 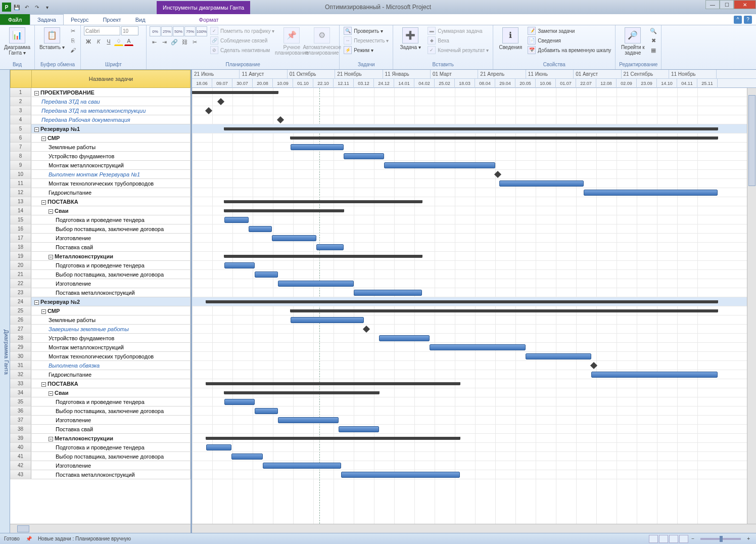 What do you see at coordinates (100, 356) in the screenshot?
I see `task-row: 30Монтаж технологических трубопроводов` at bounding box center [100, 356].